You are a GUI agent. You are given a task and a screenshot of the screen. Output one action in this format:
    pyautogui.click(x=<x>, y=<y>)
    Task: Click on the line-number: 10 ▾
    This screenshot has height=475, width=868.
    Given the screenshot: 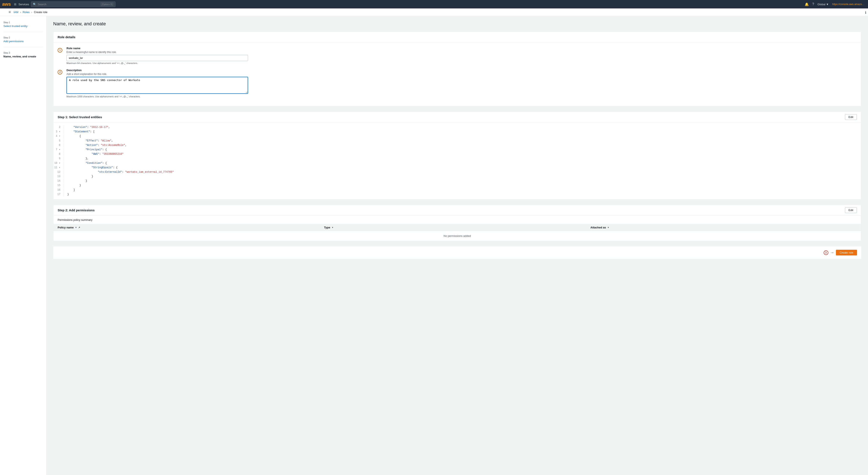 What is the action you would take?
    pyautogui.click(x=59, y=163)
    